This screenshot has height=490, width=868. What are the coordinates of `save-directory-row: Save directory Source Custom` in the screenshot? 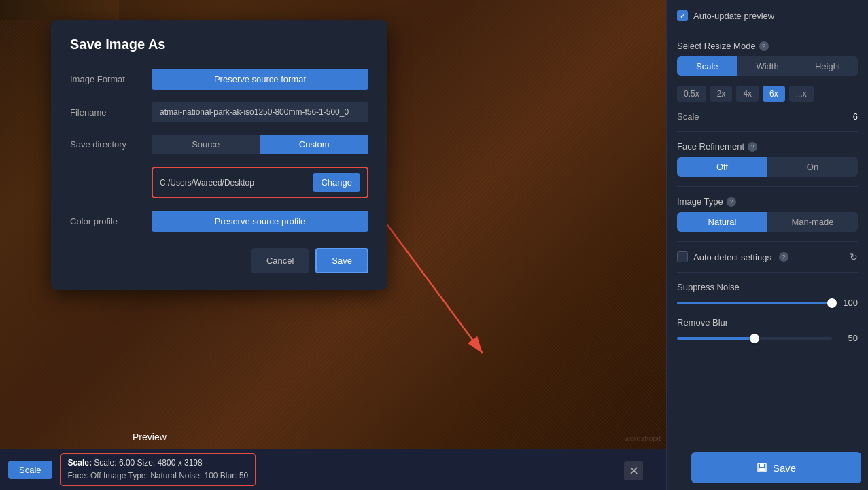 It's located at (219, 144).